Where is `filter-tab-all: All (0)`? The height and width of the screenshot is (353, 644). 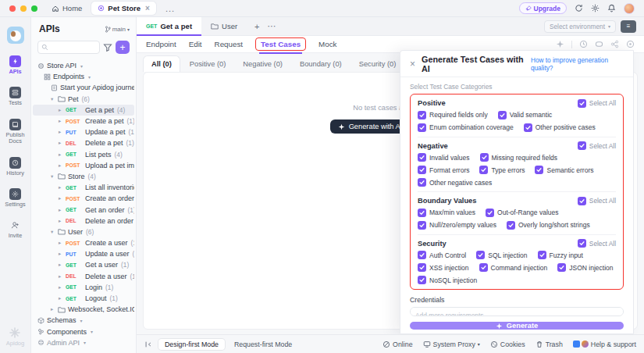 filter-tab-all: All (0) is located at coordinates (162, 64).